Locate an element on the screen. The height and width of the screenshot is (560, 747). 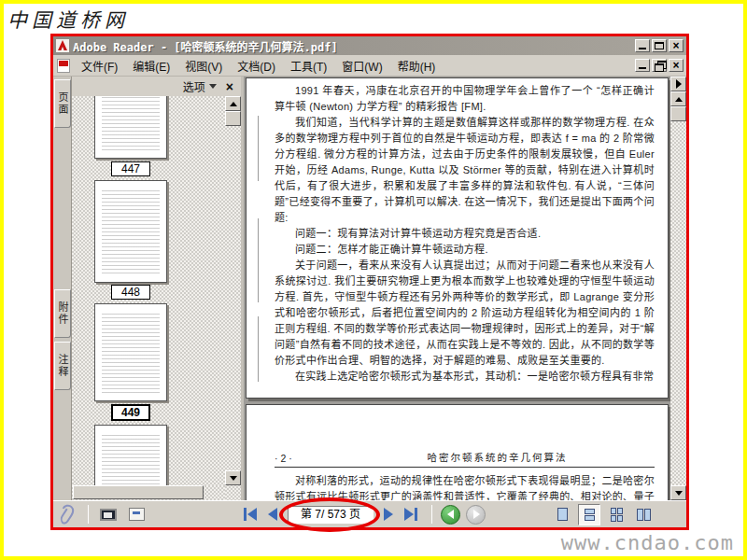
menu-help: 帮助(H) is located at coordinates (416, 65).